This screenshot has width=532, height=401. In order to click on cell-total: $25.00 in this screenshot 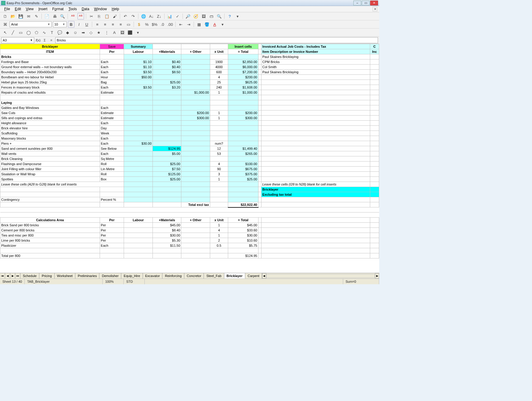, I will do `click(243, 179)`.